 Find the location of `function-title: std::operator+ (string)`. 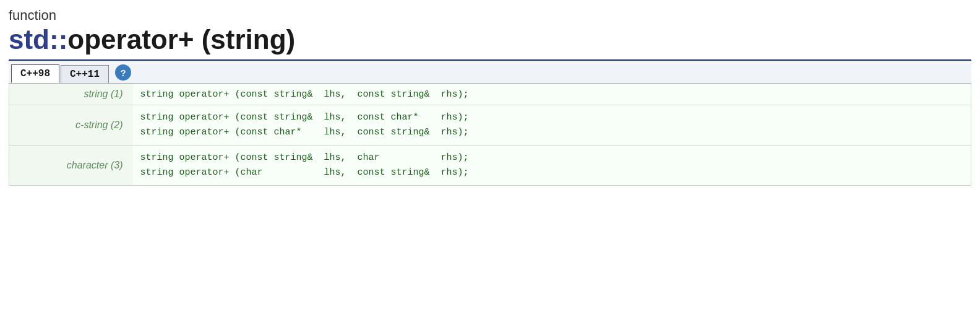

function-title: std::operator+ (string) is located at coordinates (490, 40).